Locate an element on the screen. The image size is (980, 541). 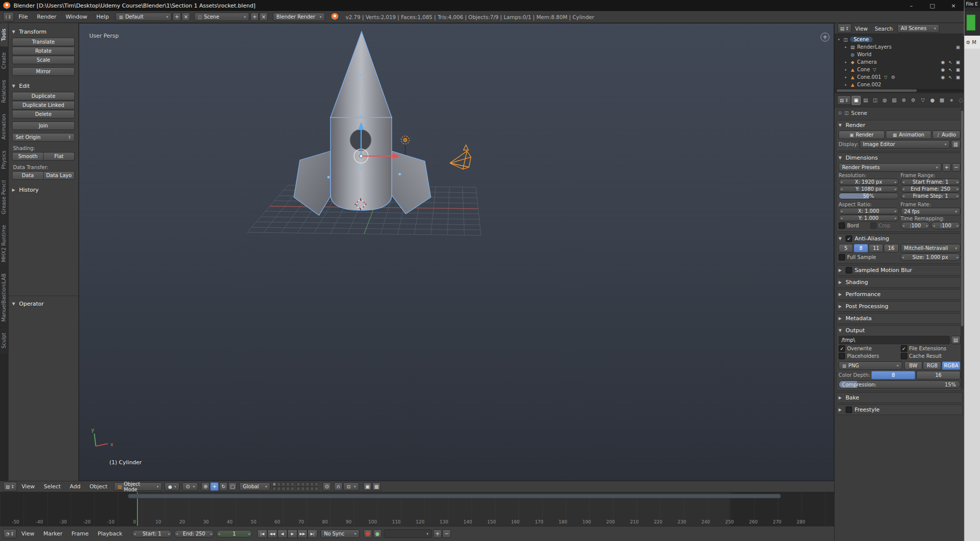
resolution-y-field: ◂Y: 1080 px▸ is located at coordinates (869, 189).